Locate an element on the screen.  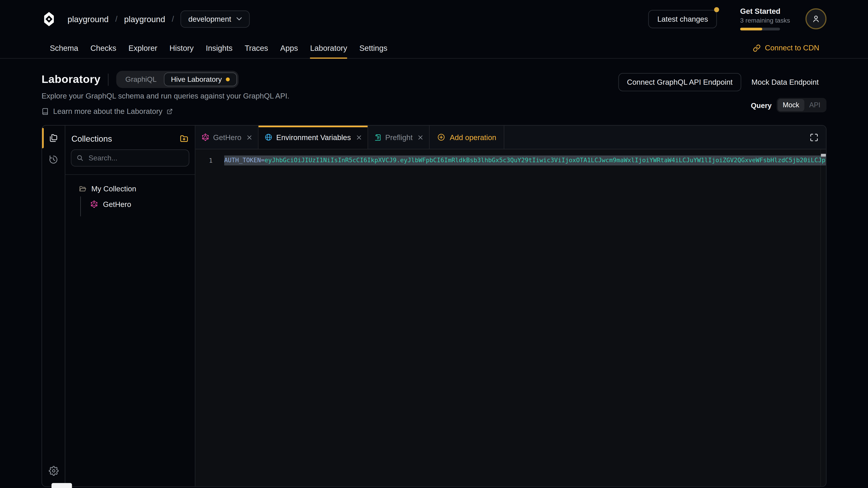
get-started-widget: Get Started 3 remaining tasks is located at coordinates (761, 19).